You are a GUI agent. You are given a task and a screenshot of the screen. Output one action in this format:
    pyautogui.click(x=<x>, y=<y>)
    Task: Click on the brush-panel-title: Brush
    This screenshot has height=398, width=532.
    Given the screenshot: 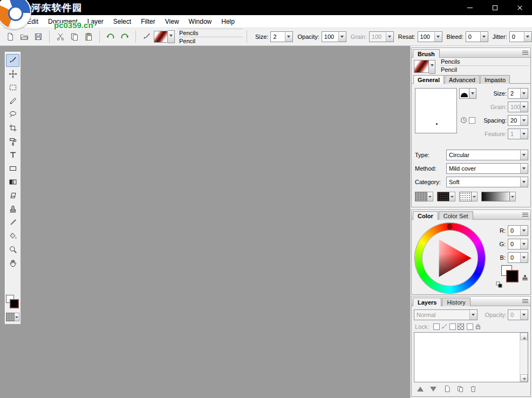 What is the action you would take?
    pyautogui.click(x=426, y=53)
    